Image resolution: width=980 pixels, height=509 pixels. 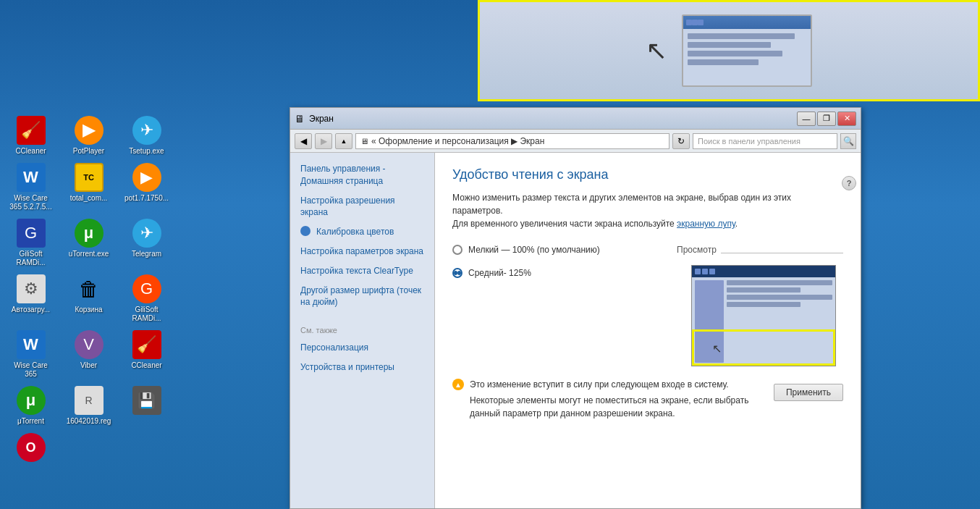 What do you see at coordinates (146, 366) in the screenshot?
I see `ccleaner2-label: CCleaner` at bounding box center [146, 366].